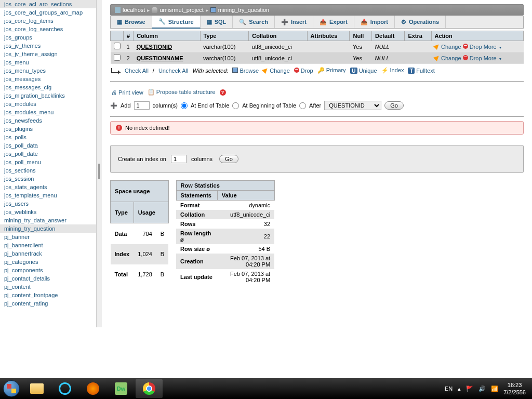  What do you see at coordinates (254, 22) in the screenshot?
I see `tab-search: 🔍Search` at bounding box center [254, 22].